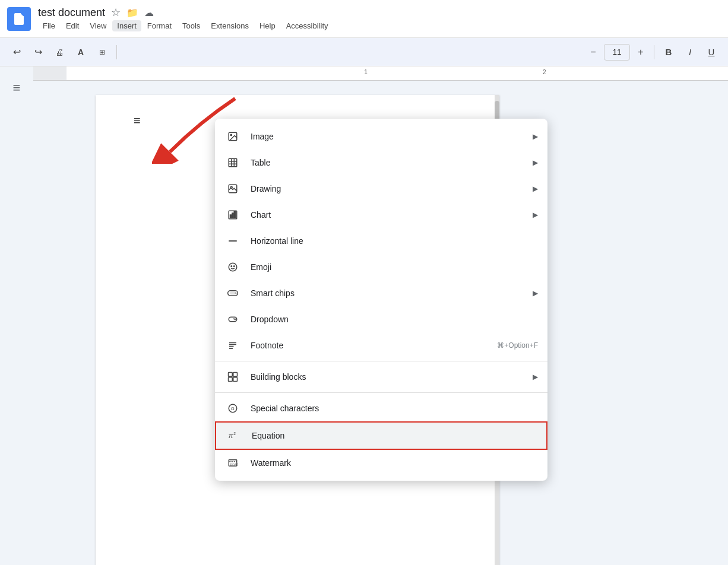  What do you see at coordinates (230, 26) in the screenshot?
I see `menu-extensions: Extensions` at bounding box center [230, 26].